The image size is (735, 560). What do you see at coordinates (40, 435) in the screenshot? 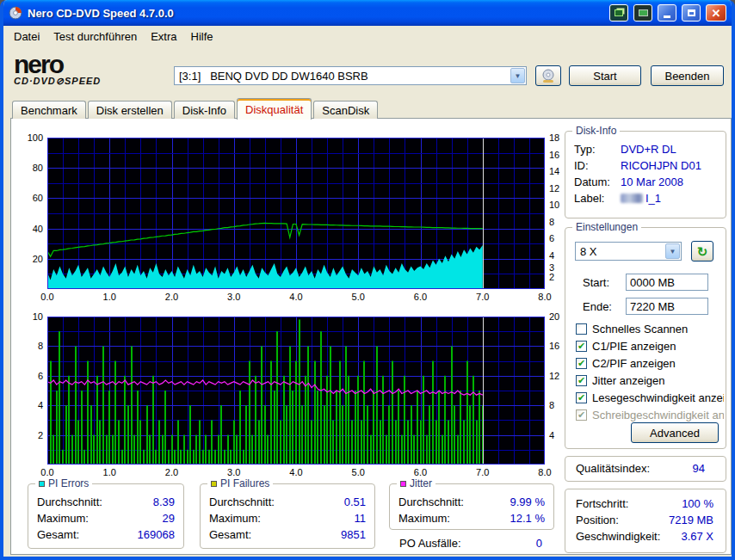
I see `tick-label: 2` at bounding box center [40, 435].